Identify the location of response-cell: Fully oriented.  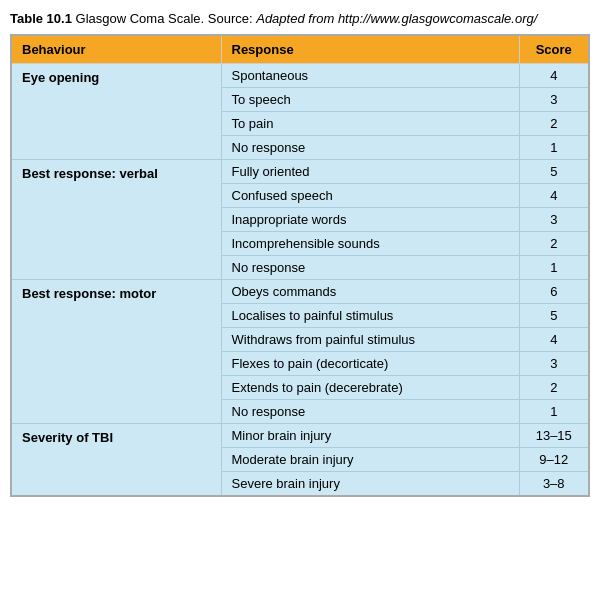
(370, 172).